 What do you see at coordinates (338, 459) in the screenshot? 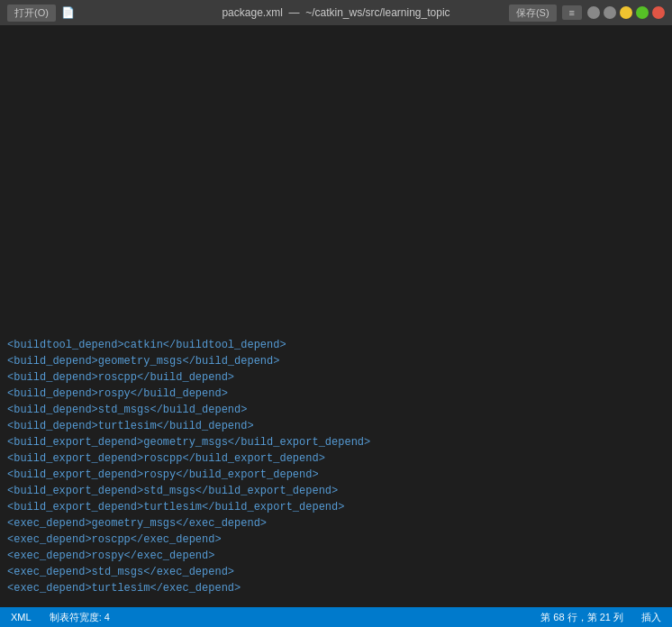
I see `line: <build_export_depend>roscpp</build_expor…` at bounding box center [338, 459].